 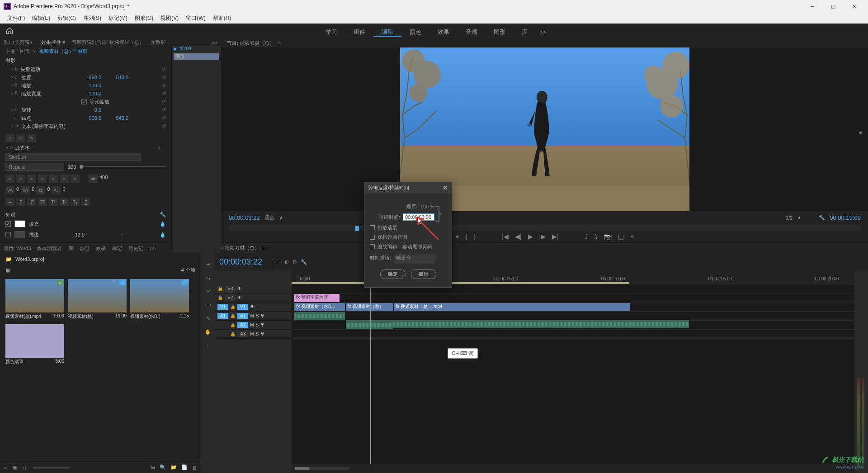 What do you see at coordinates (20, 224) in the screenshot?
I see `fill-swatch` at bounding box center [20, 224].